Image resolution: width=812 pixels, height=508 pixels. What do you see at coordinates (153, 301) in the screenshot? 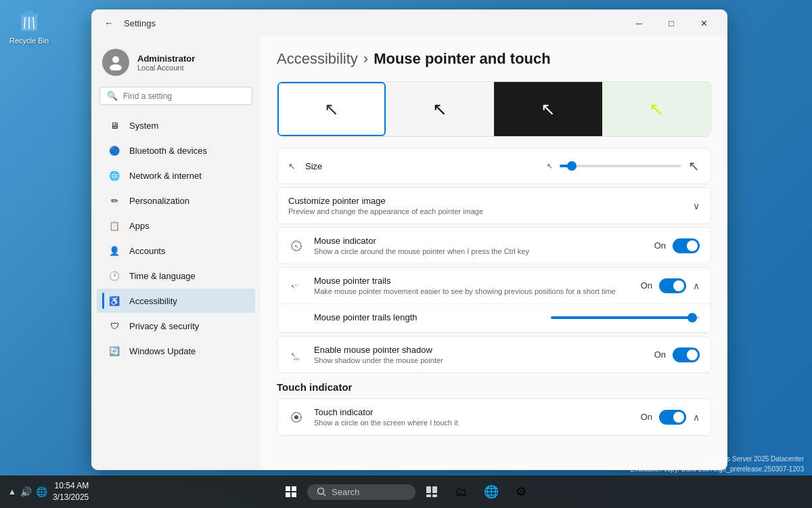
I see `sidebar-item-accessibility-label: Accessibility` at bounding box center [153, 301].